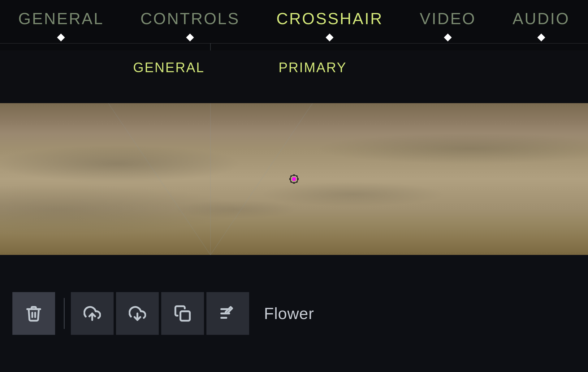  I want to click on sub-tab-general: GENERAL, so click(169, 68).